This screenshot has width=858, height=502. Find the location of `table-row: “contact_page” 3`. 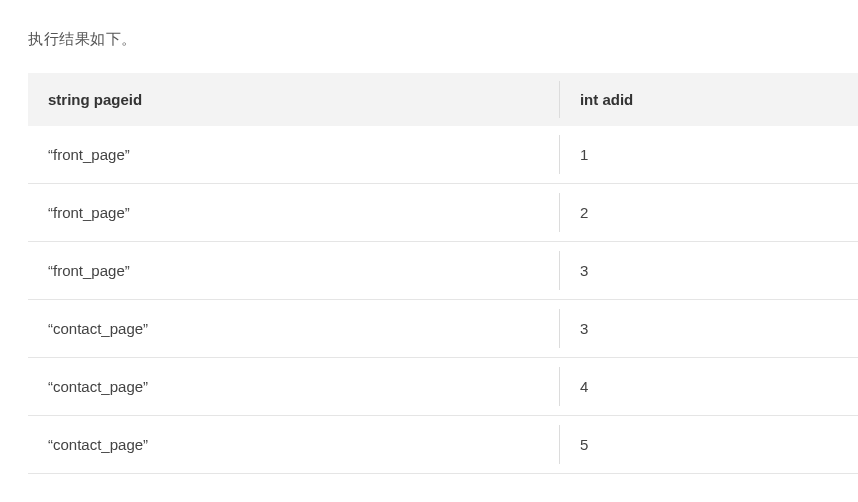

table-row: “contact_page” 3 is located at coordinates (443, 329).